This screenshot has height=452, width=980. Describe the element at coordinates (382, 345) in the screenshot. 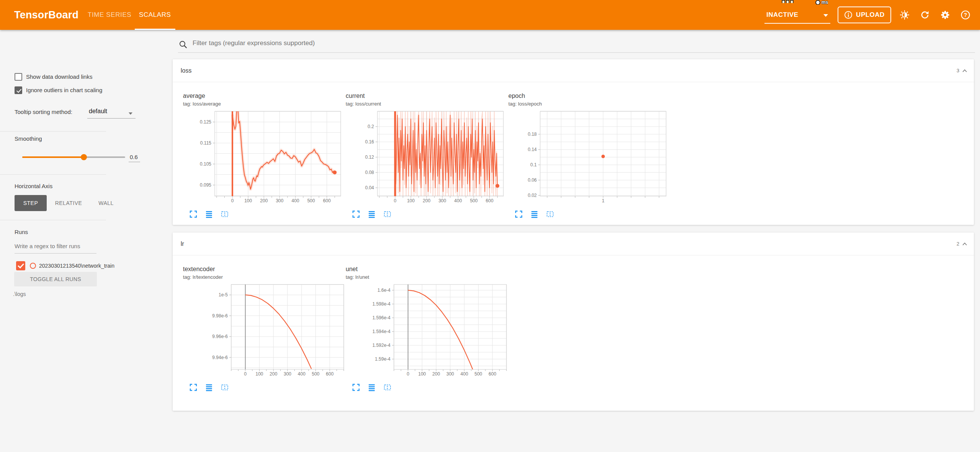

I see `svg-text: 1.592e-4` at that location.